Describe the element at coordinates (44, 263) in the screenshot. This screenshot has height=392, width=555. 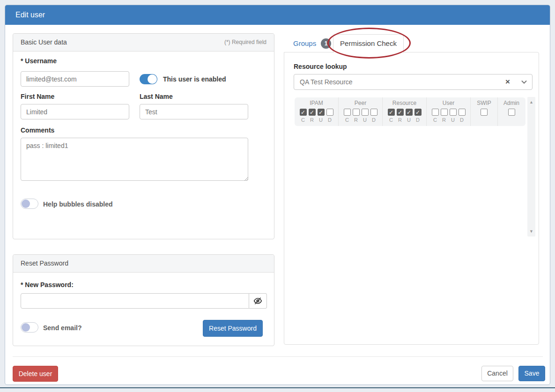
I see `reset-card-title: Reset Password` at that location.